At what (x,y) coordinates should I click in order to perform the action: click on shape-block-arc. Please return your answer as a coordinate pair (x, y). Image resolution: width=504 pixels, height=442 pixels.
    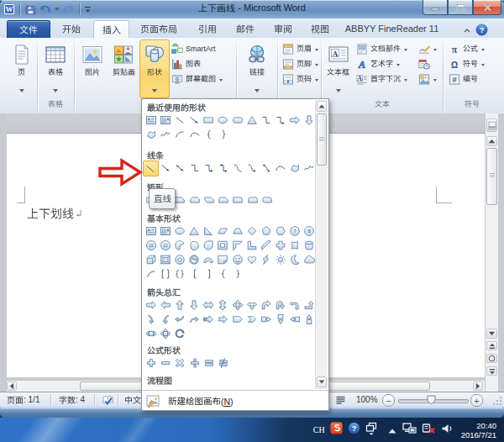
    Looking at the image, I should click on (208, 260).